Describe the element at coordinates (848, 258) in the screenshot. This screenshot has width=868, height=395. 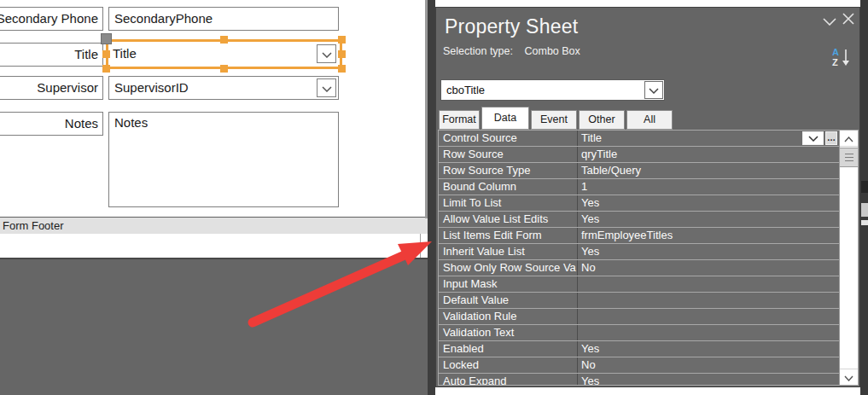
I see `property-grid-scrollbar` at that location.